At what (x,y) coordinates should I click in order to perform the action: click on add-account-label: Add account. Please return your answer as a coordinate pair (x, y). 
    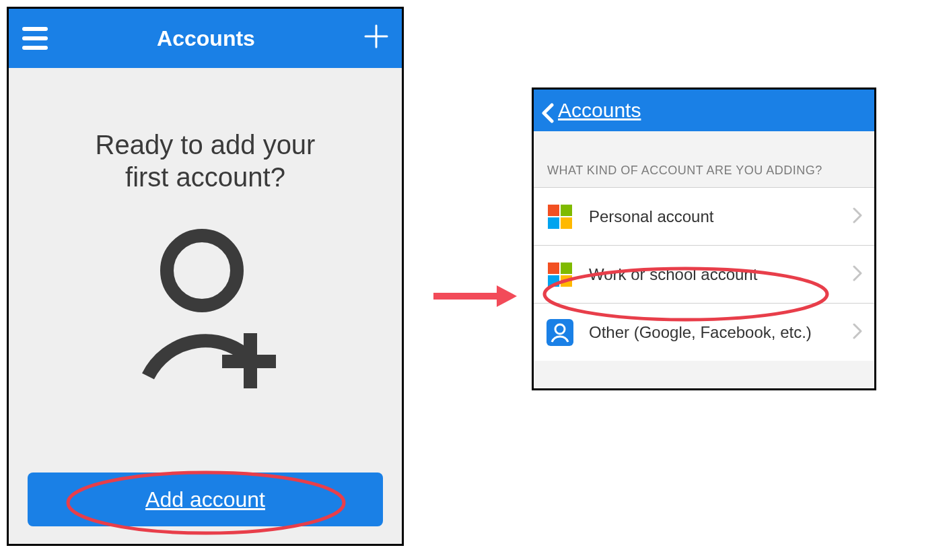
    Looking at the image, I should click on (205, 499).